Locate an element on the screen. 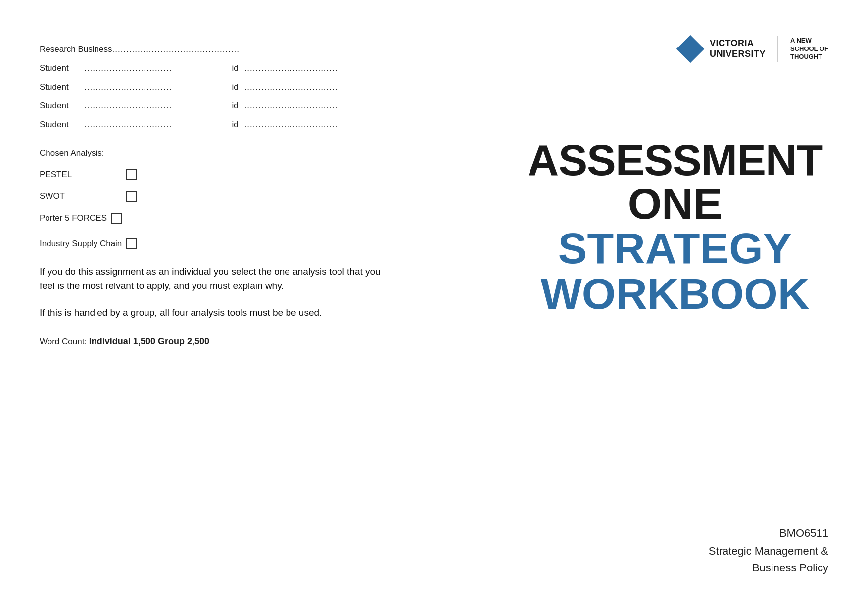 Image resolution: width=868 pixels, height=614 pixels. course-name: Strategic Management & is located at coordinates (769, 551).